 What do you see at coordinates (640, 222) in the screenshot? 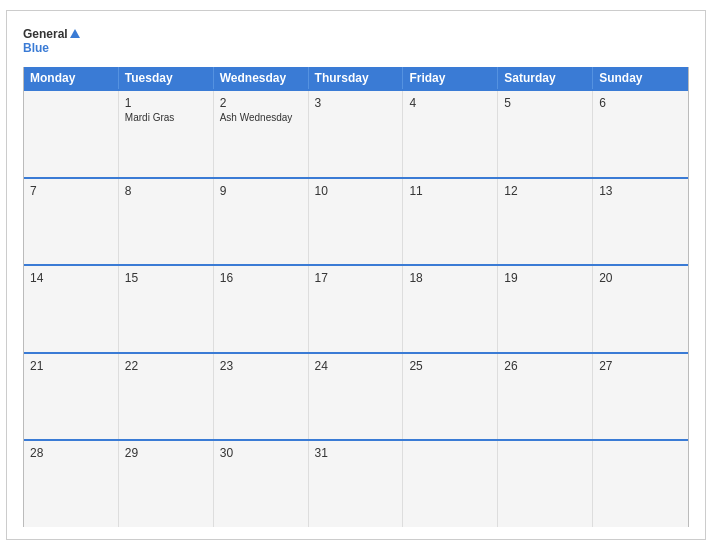
I see `calendar-cell: 13` at bounding box center [640, 222].